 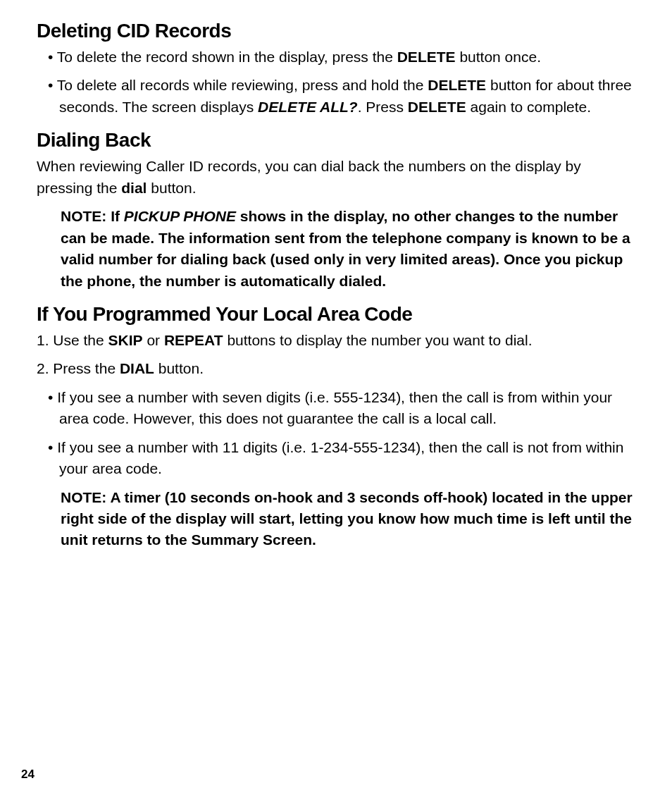 What do you see at coordinates (125, 340) in the screenshot?
I see `text-run: SKIP` at bounding box center [125, 340].